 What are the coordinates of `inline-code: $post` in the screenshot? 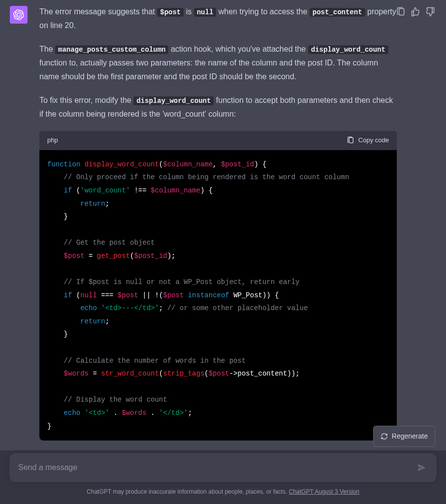 It's located at (170, 12).